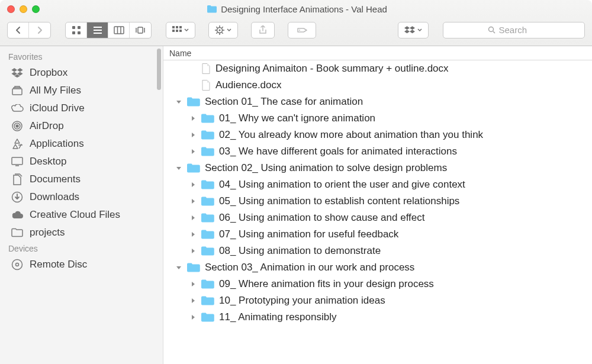 This screenshot has width=592, height=364. Describe the element at coordinates (378, 168) in the screenshot. I see `folder-row: Section 02_ Using animation to solve des…` at that location.